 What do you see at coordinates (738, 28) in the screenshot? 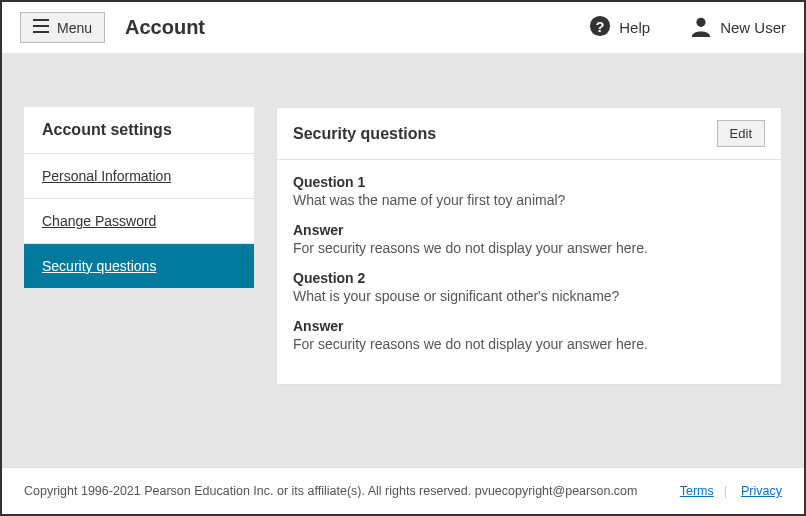
I see `user-menu: New User` at bounding box center [738, 28].